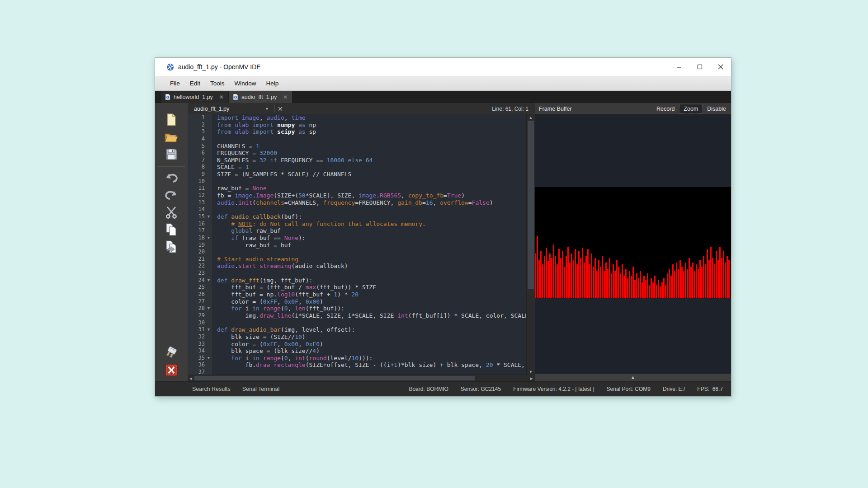 The image size is (868, 488). Describe the element at coordinates (555, 109) in the screenshot. I see `frame-buffer-title: Frame Buffer` at that location.